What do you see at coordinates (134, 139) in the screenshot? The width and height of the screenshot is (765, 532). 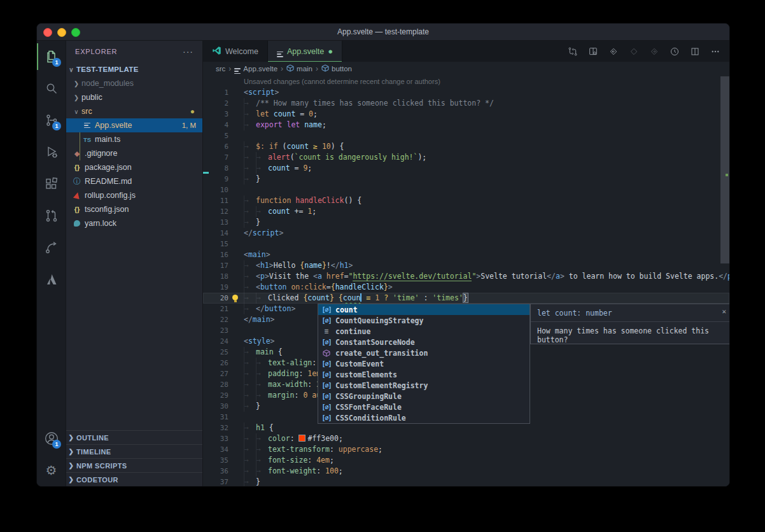 I see `tree-file-main.ts: TSmain.ts` at bounding box center [134, 139].